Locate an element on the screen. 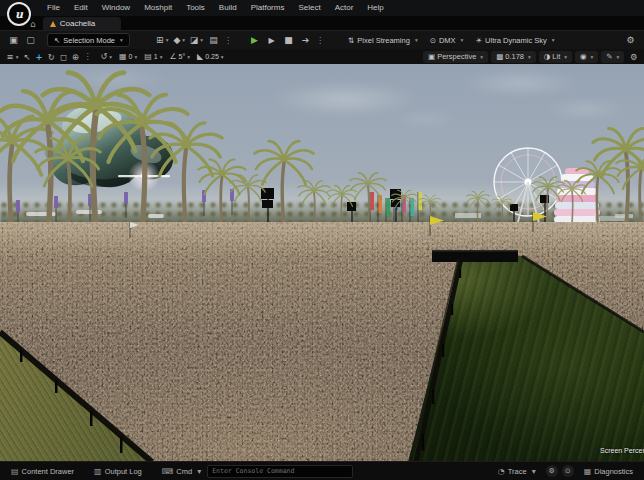 This screenshot has width=644, height=480. world-space-icon: ⊕ is located at coordinates (76, 57).